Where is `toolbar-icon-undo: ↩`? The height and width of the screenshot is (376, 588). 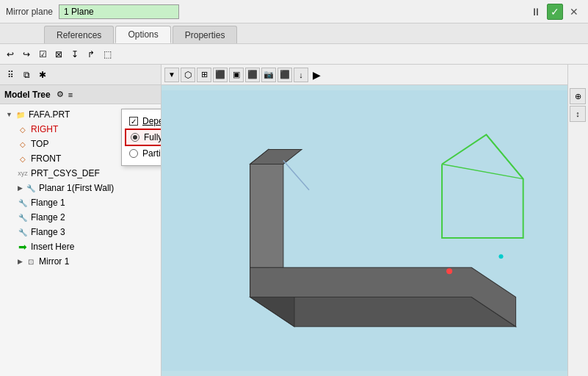 toolbar-icon-undo: ↩ is located at coordinates (10, 54).